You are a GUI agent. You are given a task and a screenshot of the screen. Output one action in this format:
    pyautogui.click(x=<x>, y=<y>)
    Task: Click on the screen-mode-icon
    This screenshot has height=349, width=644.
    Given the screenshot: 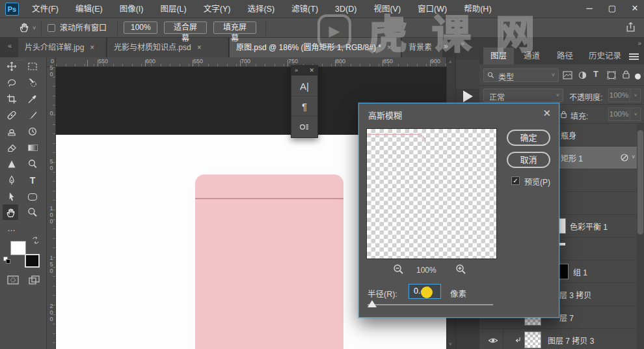 What is the action you would take?
    pyautogui.click(x=34, y=280)
    